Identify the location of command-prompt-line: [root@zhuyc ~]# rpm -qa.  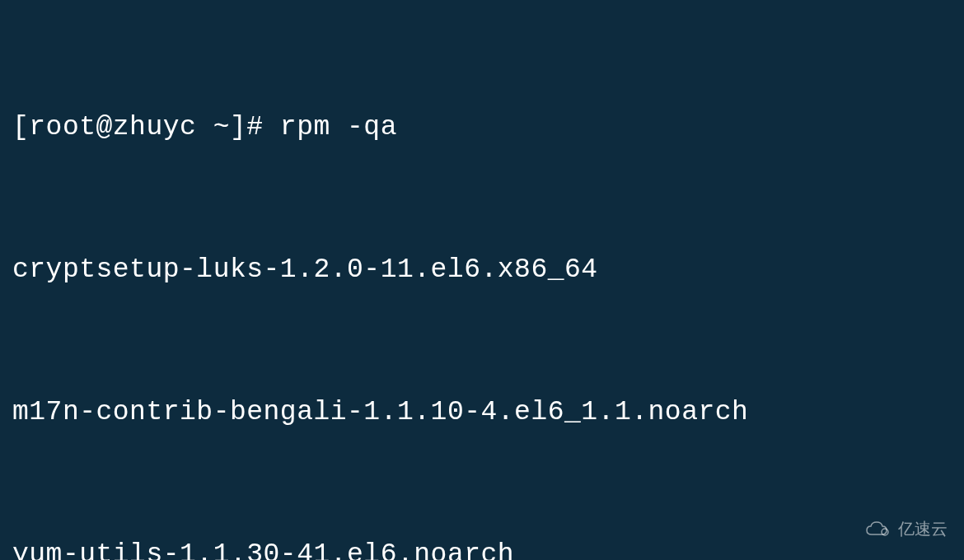
(482, 128).